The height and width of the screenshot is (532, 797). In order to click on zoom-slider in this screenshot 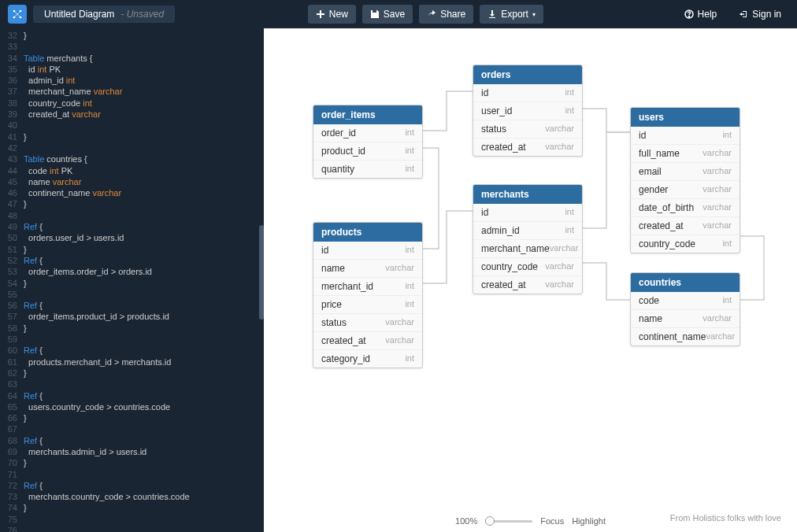, I will do `click(509, 521)`.